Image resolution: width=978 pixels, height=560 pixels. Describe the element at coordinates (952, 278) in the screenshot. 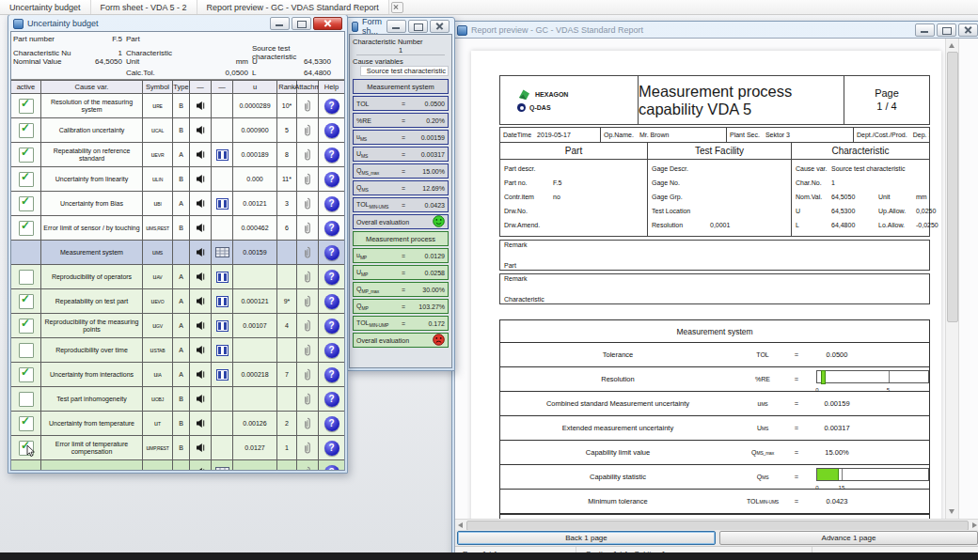

I see `vertical-scrollbar` at that location.